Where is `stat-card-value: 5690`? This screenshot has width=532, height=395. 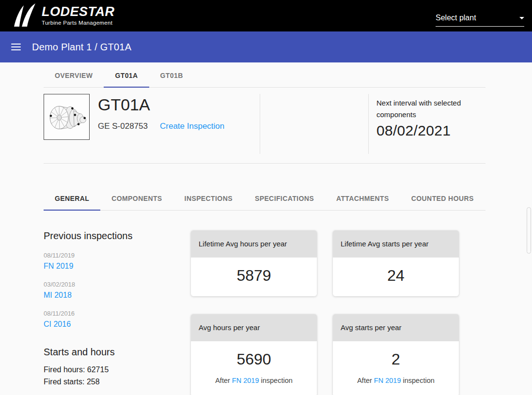
stat-card-value: 5690 is located at coordinates (254, 360).